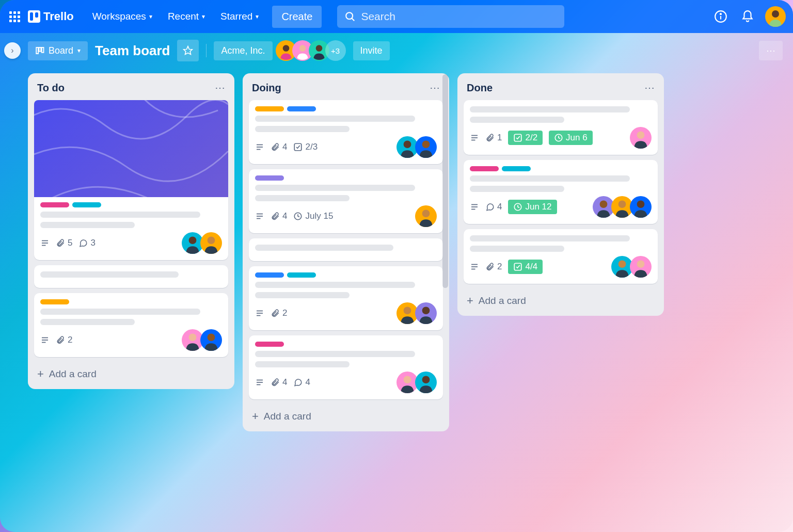 The width and height of the screenshot is (793, 532). Describe the element at coordinates (561, 127) in the screenshot. I see `card: 12/2Jun 6` at that location.